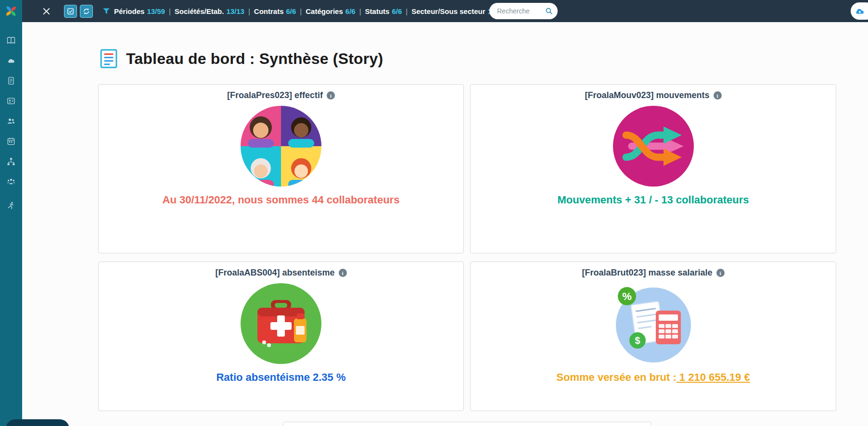  What do you see at coordinates (11, 182) in the screenshot?
I see `team-icon` at bounding box center [11, 182].